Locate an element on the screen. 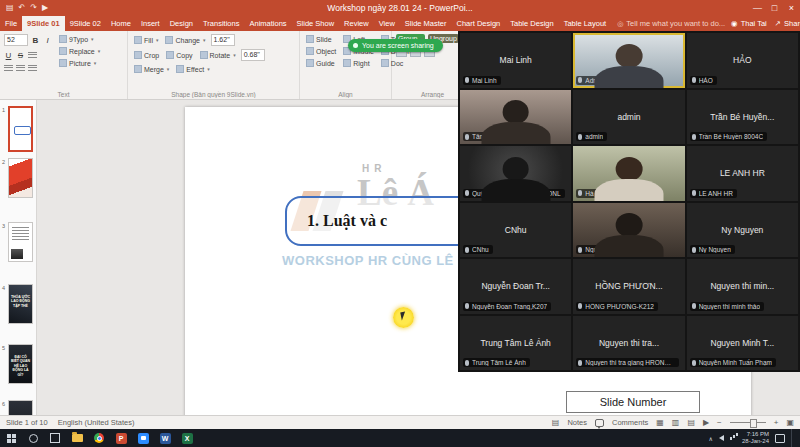  participant-tile: HỒNG PHƯƠN... HỒNG PHƯƠNG-K212 is located at coordinates (628, 286).